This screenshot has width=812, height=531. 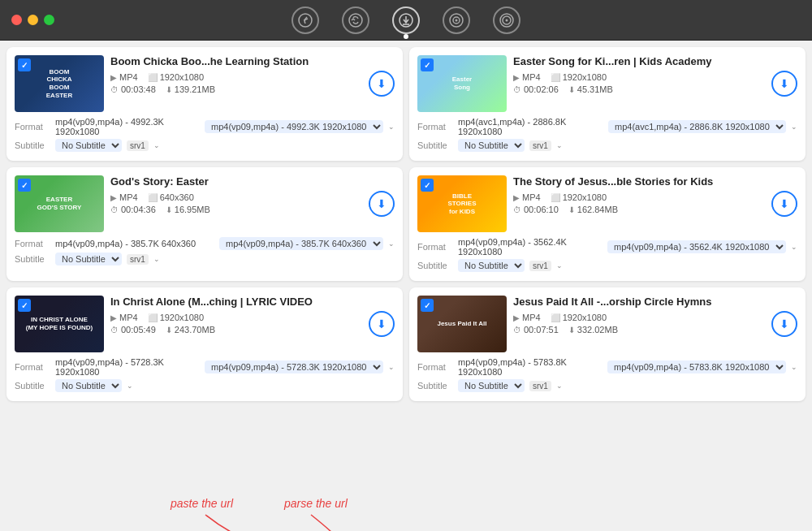 I want to click on download-btn-card1: ⬇, so click(x=382, y=84).